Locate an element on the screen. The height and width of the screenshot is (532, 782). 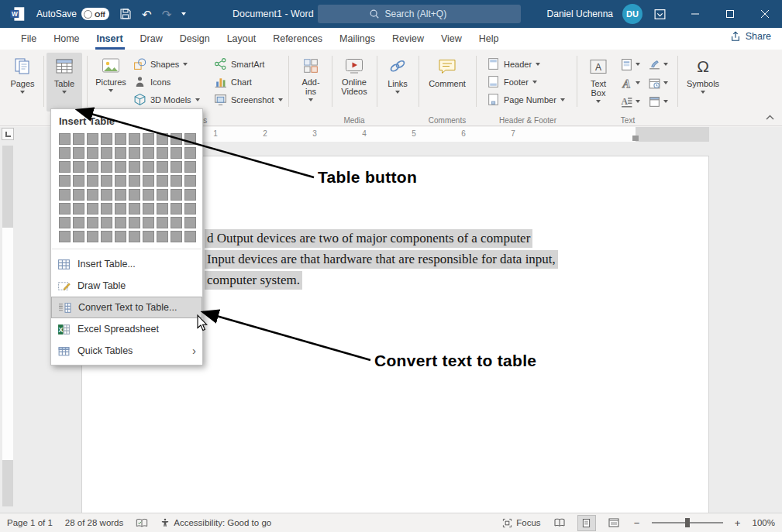
table-button: Table is located at coordinates (64, 82).